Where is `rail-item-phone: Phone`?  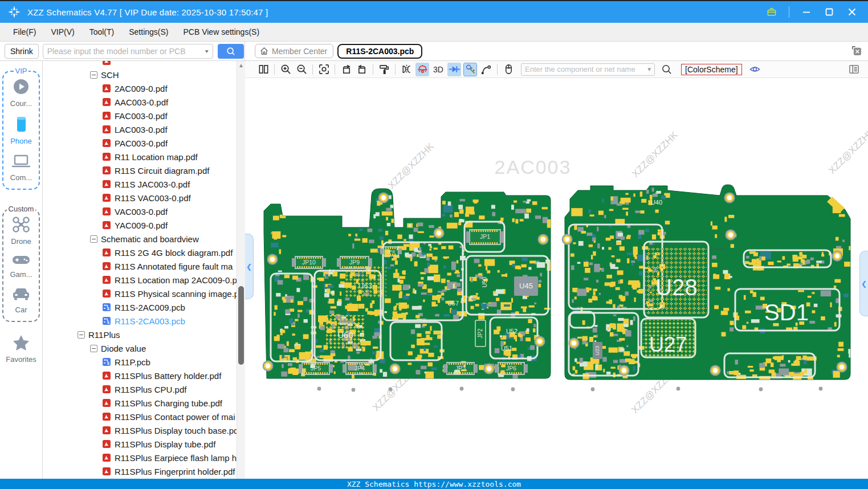 rail-item-phone: Phone is located at coordinates (21, 130).